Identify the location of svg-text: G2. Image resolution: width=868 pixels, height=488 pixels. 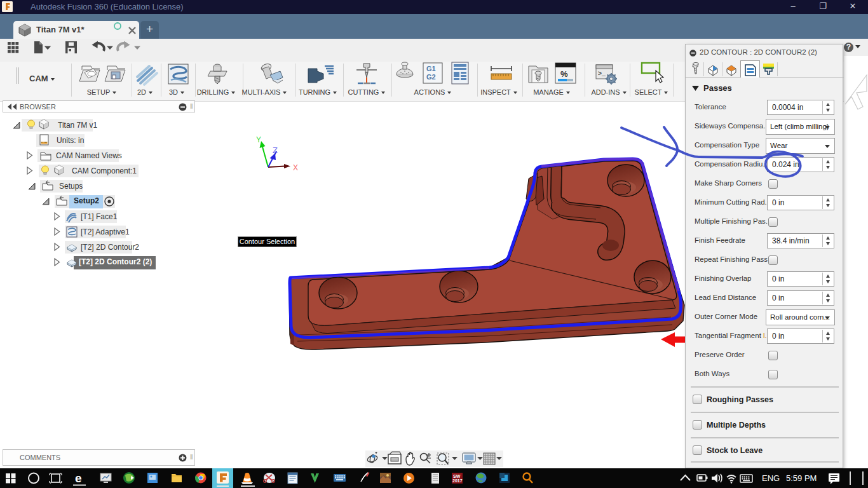
(431, 77).